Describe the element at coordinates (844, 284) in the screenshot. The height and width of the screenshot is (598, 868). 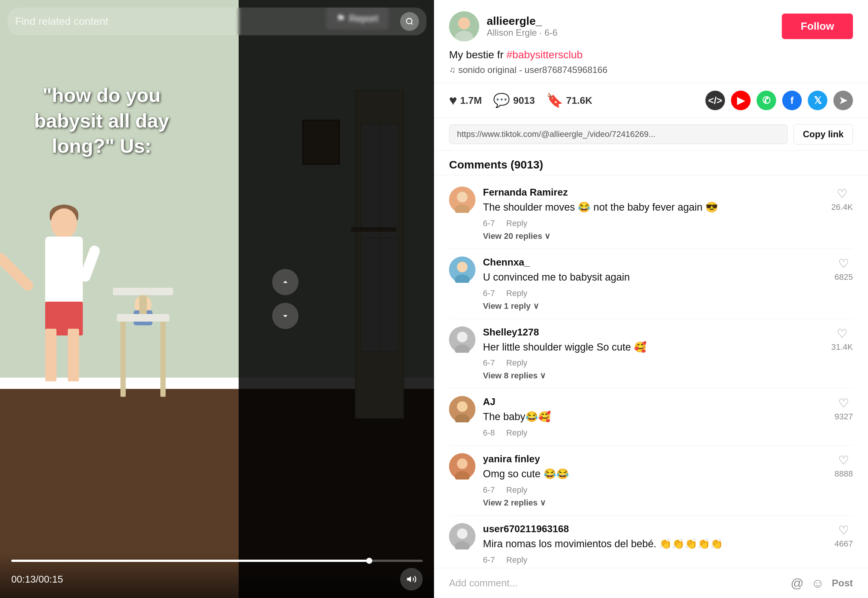
I see `comment-like: ♡ 6825` at that location.